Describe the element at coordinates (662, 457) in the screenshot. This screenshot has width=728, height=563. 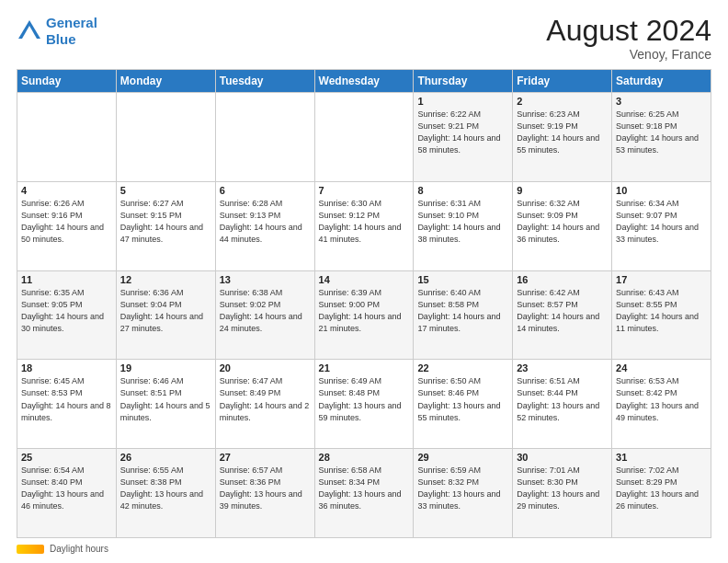
I see `day-number: 31` at that location.